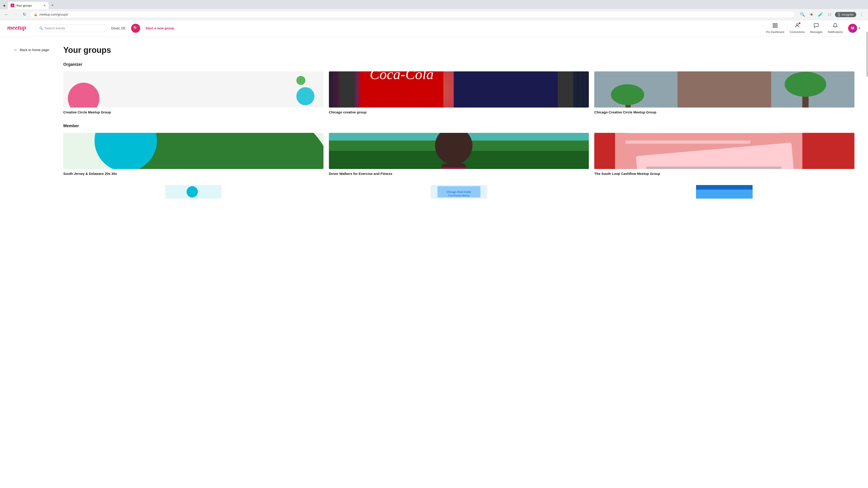 This screenshot has width=868, height=488. Describe the element at coordinates (193, 112) in the screenshot. I see `group-name-creative-circle: Creative Circle Meetup Group` at that location.